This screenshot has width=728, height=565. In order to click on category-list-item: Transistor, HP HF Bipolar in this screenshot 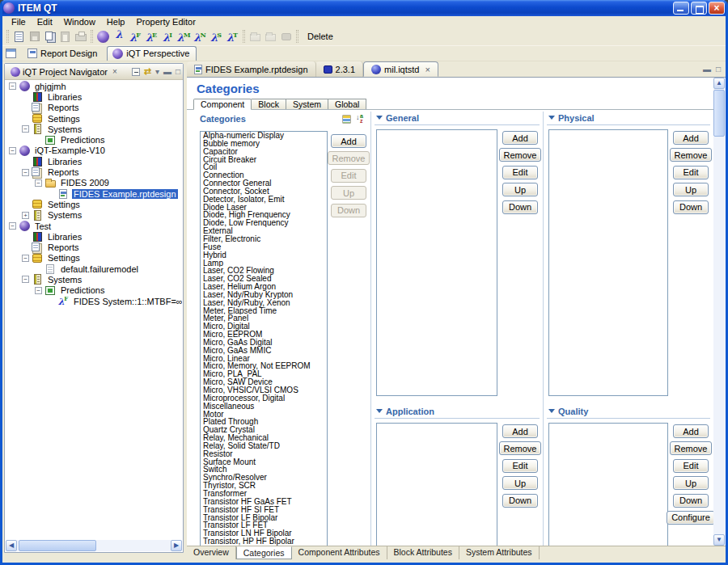, I will do `click(264, 542)`.